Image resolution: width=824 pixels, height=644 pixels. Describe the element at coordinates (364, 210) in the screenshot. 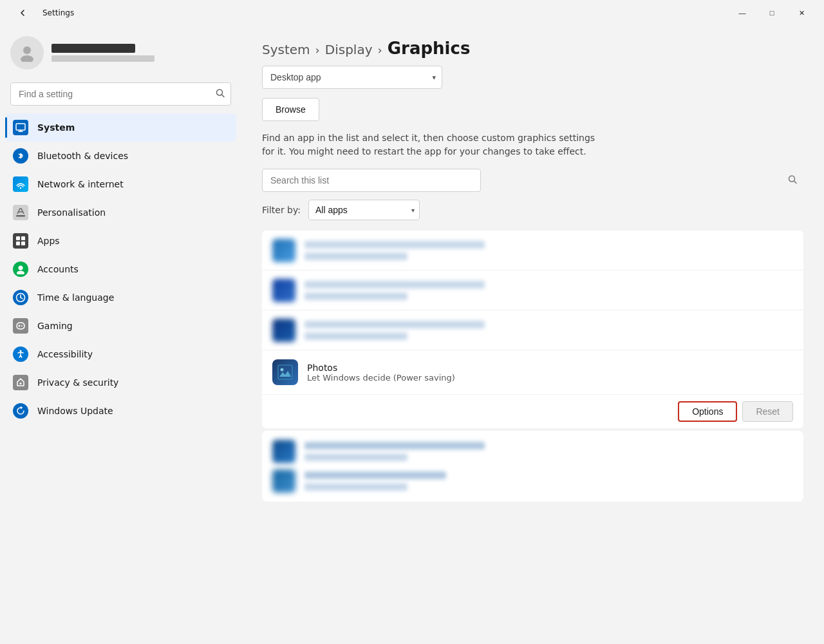

I see `filter-select: All apps Classic apps Microsoft Store ap…` at that location.